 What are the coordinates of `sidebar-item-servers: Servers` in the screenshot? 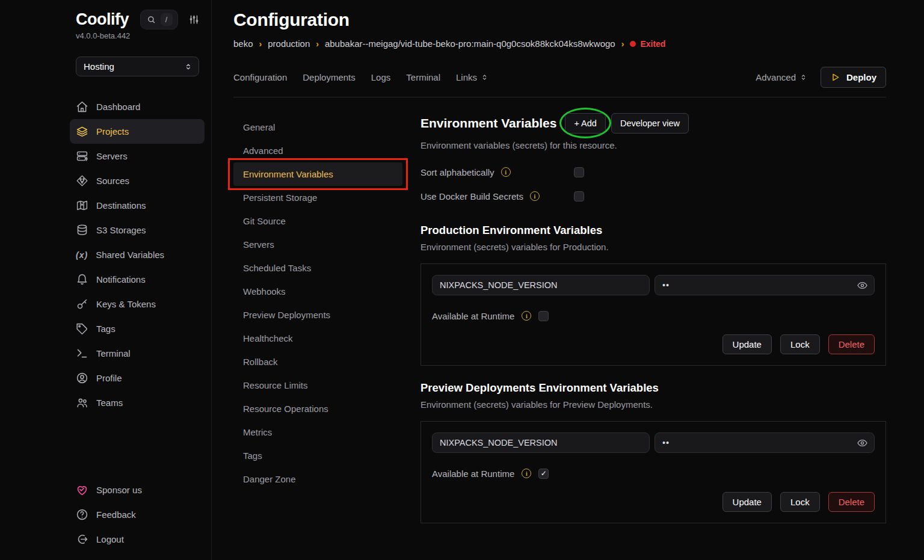 It's located at (137, 156).